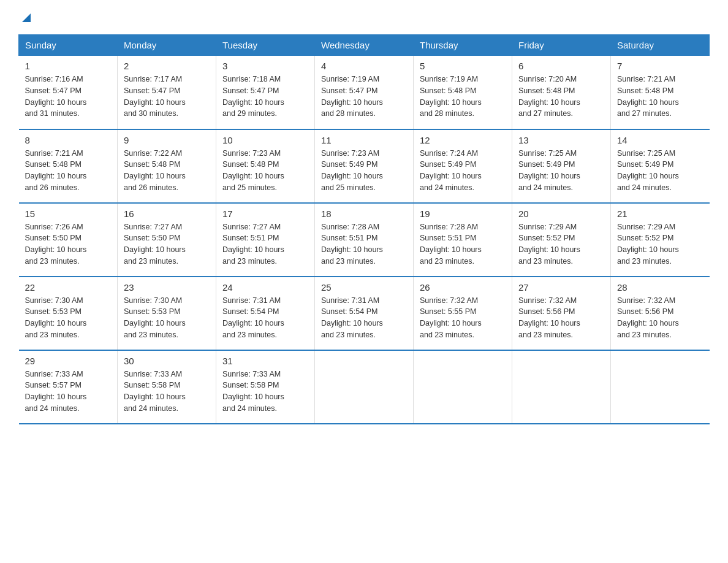 The height and width of the screenshot is (563, 728). I want to click on weekday-header-wednesday: Wednesday, so click(364, 45).